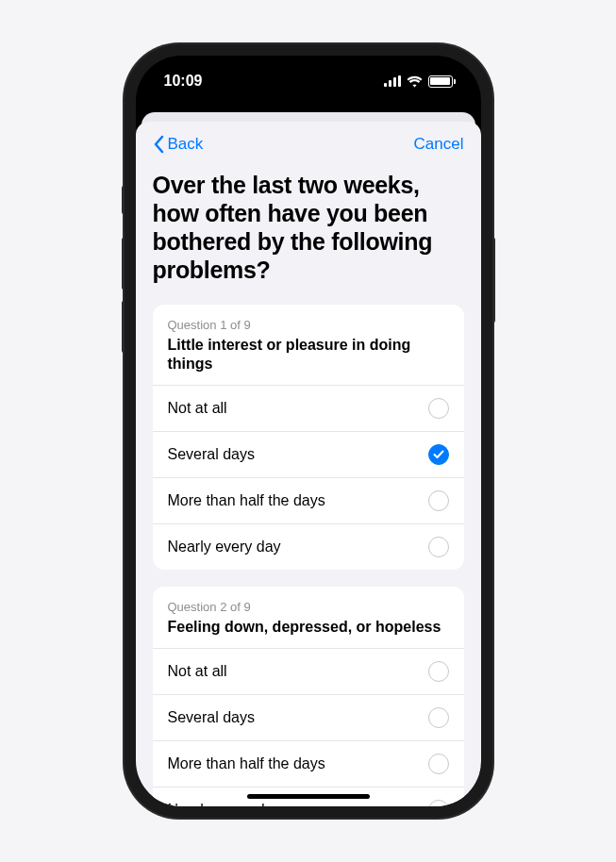 The image size is (616, 862). I want to click on mute-switch, so click(123, 200).